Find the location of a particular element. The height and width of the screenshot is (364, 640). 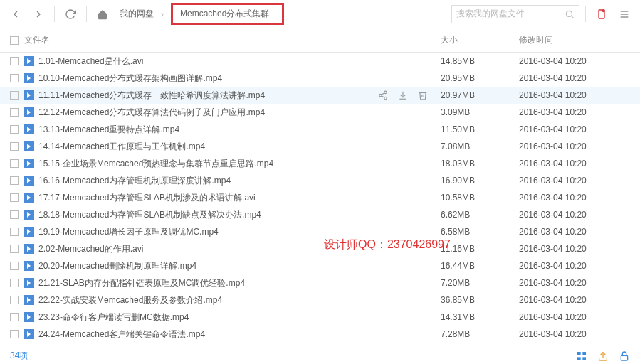

table-row: 12.12-Memcached分布式缓存算法代码例子及门户应用.mp43.09M… is located at coordinates (320, 112).